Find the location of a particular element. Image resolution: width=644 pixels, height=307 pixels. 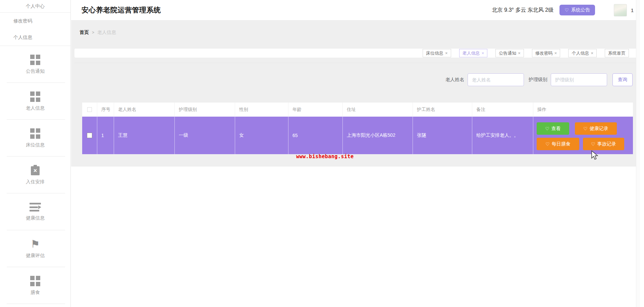

daily-meal-button-label: 每日膳食 is located at coordinates (561, 144).